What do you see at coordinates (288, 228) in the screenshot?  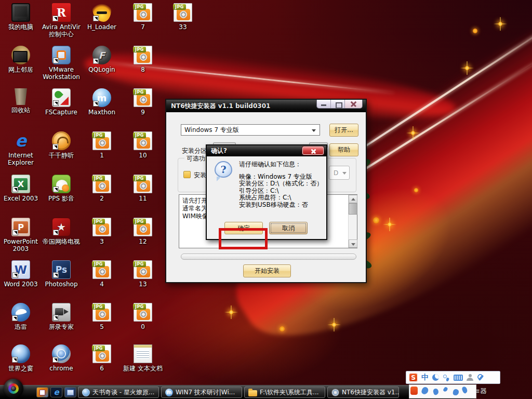 I see `cancel-button: 取消` at bounding box center [288, 228].